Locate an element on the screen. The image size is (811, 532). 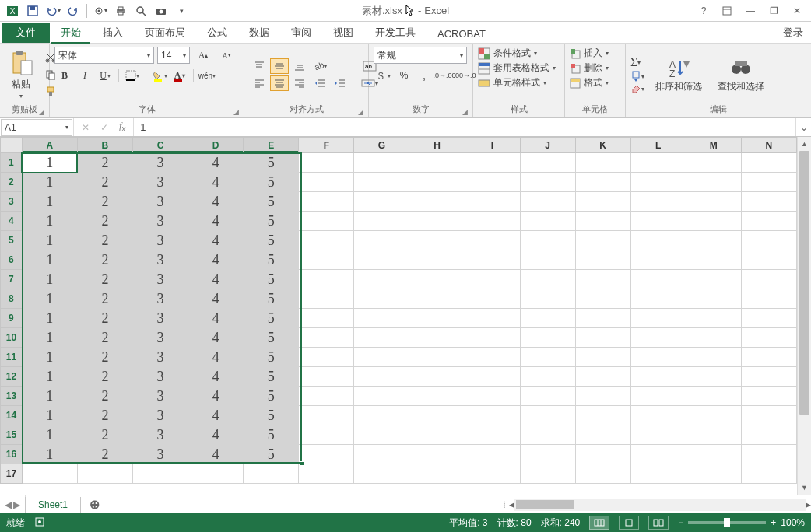
hscroll-right-button: ▶ is located at coordinates (808, 505).